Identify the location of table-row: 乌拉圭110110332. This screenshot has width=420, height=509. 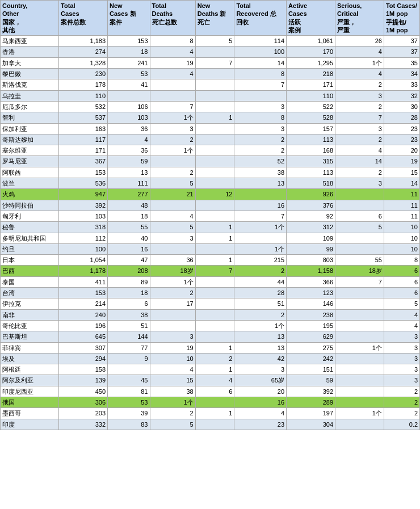
(210, 95).